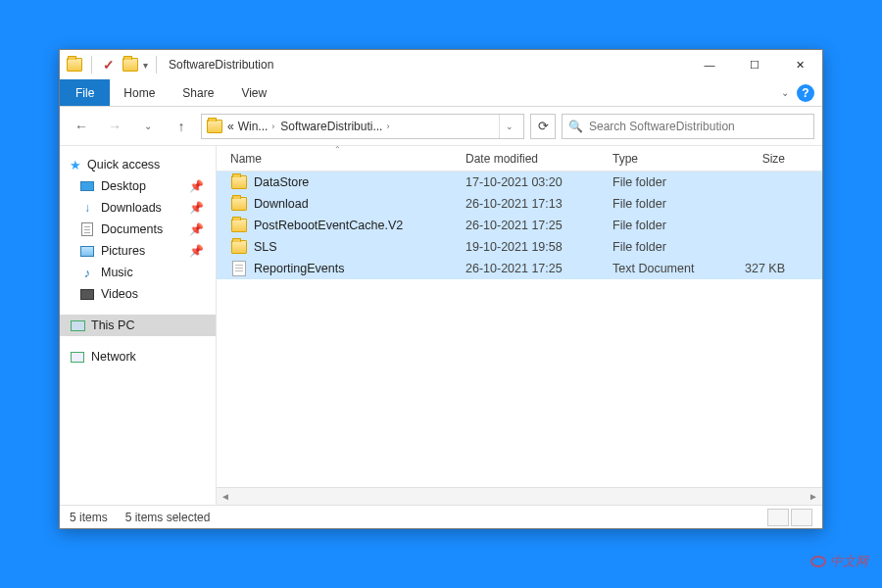 This screenshot has width=882, height=588. What do you see at coordinates (75, 165) in the screenshot?
I see `star-icon: ★` at bounding box center [75, 165].